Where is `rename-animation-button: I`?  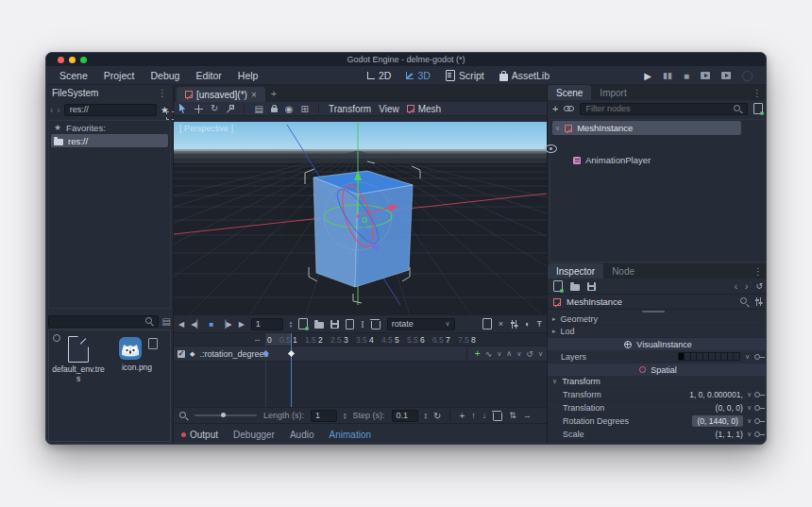
rename-animation-button: I is located at coordinates (363, 325).